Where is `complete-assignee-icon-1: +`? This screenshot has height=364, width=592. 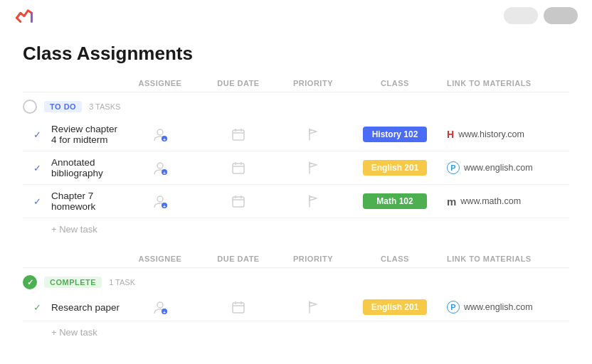
complete-assignee-icon-1: + is located at coordinates (160, 307).